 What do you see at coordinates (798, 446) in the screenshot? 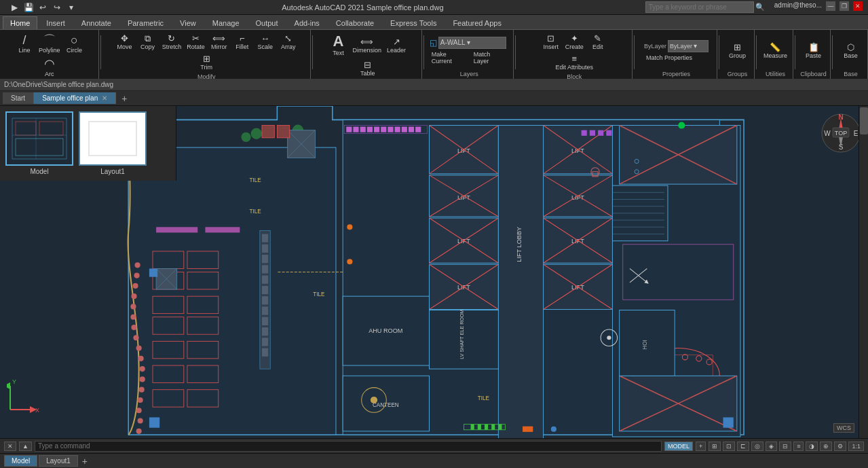
I see `lweight-toggle: ≡` at bounding box center [798, 446].